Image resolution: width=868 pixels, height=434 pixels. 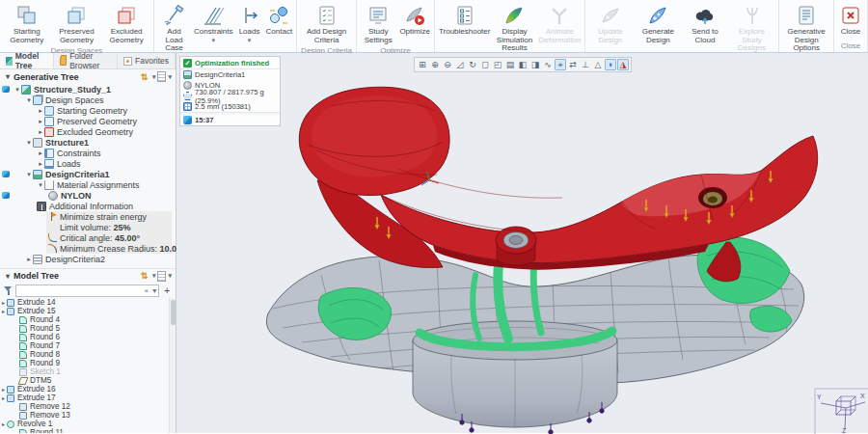 What do you see at coordinates (126, 23) in the screenshot?
I see `excluded-geometry-button: Excluded Geometry` at bounding box center [126, 23].